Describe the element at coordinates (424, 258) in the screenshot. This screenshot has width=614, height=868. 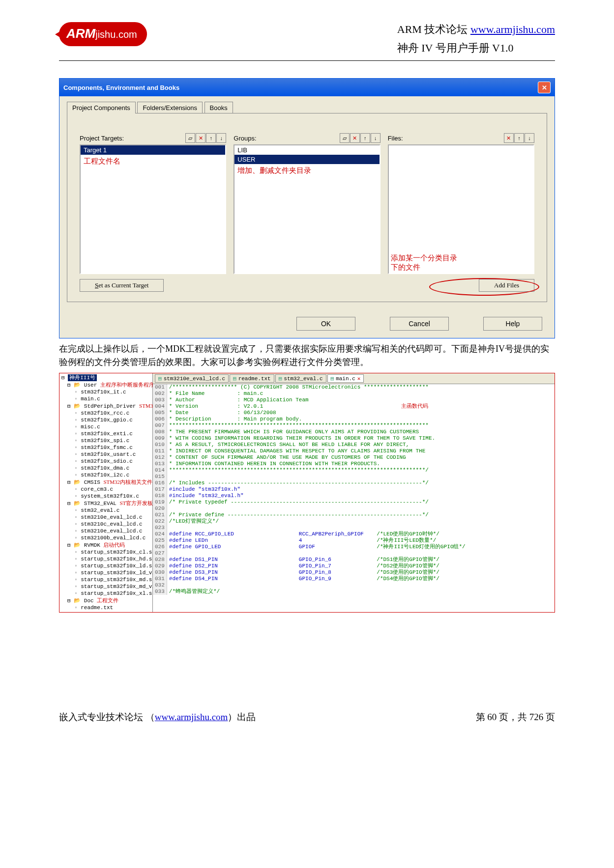
I see `annotation: 添加某一个分类目录` at that location.